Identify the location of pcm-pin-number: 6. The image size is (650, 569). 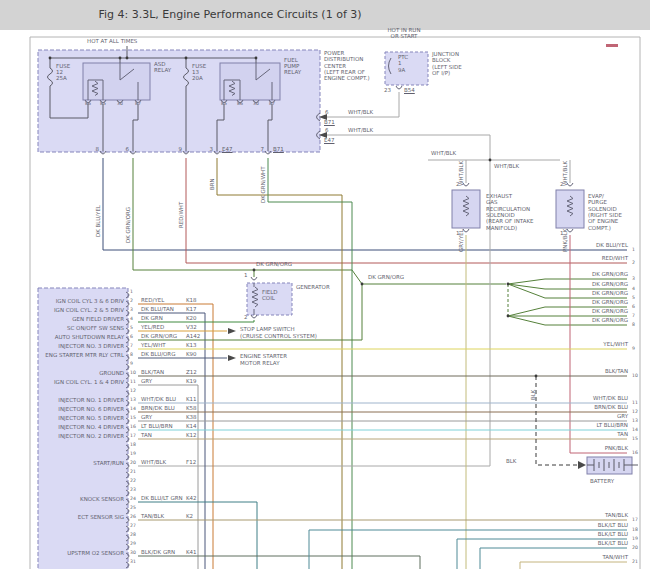
(132, 336).